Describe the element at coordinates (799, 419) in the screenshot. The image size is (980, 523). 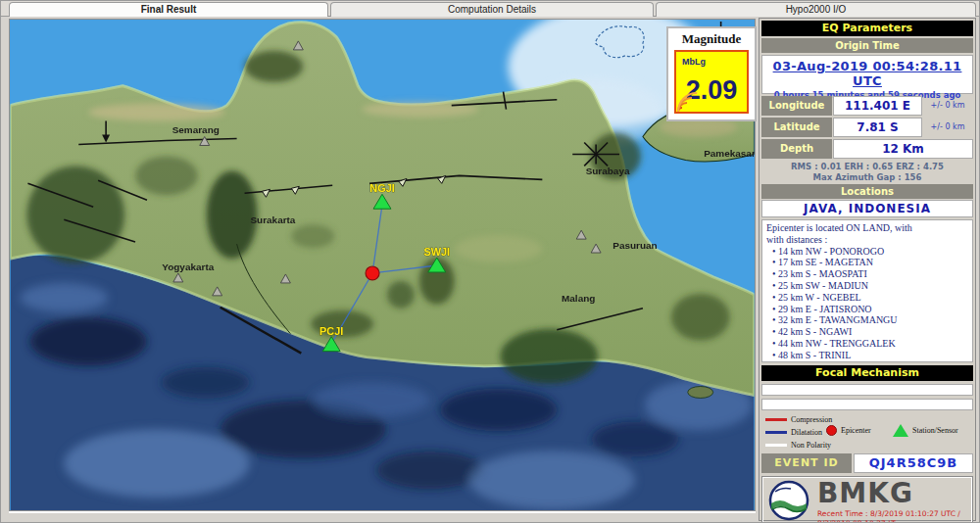
I see `legend-compression: Compression` at that location.